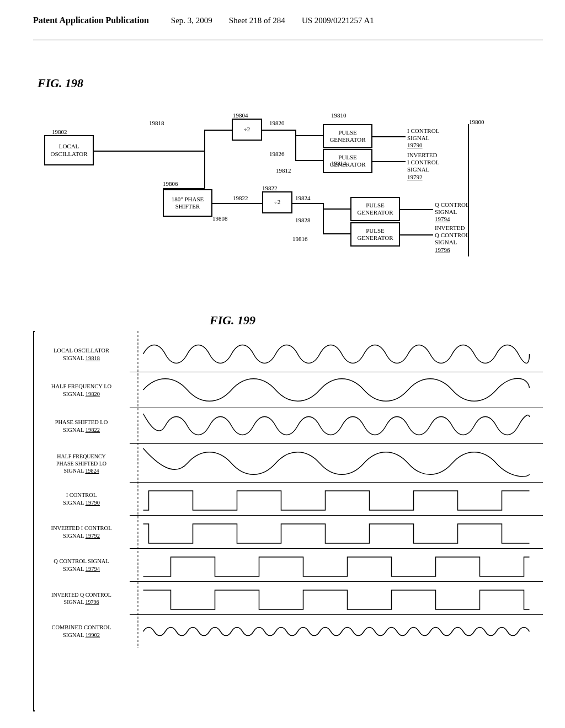 The height and width of the screenshot is (728, 565). What do you see at coordinates (157, 124) in the screenshot?
I see `label-19818: 19818` at bounding box center [157, 124].